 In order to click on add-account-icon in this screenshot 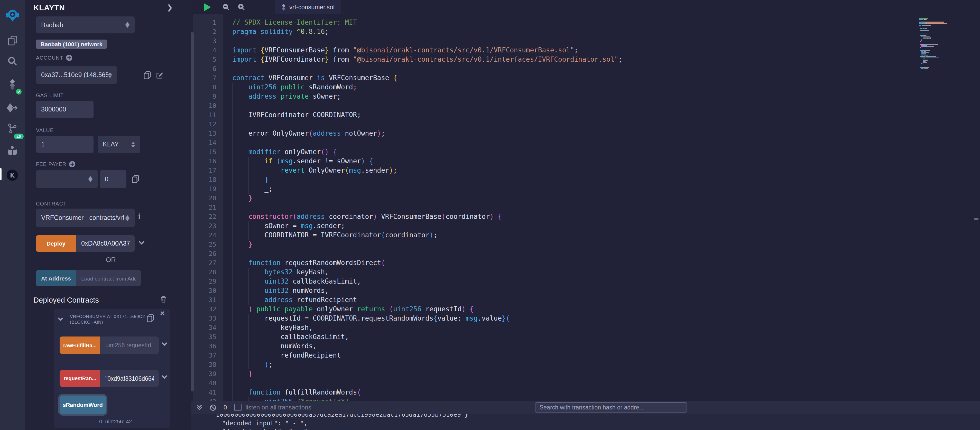, I will do `click(69, 58)`.